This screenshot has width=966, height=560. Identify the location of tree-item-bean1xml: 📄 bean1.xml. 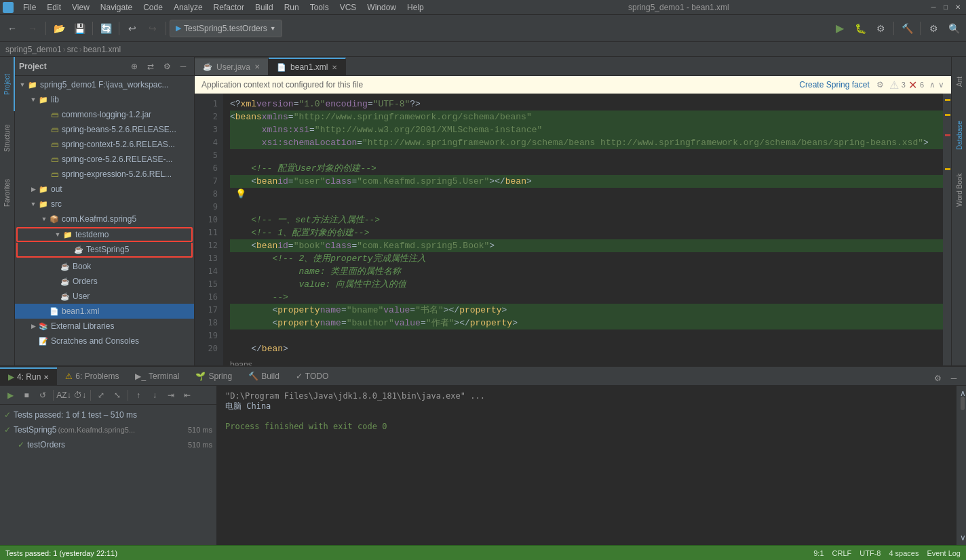
(104, 311).